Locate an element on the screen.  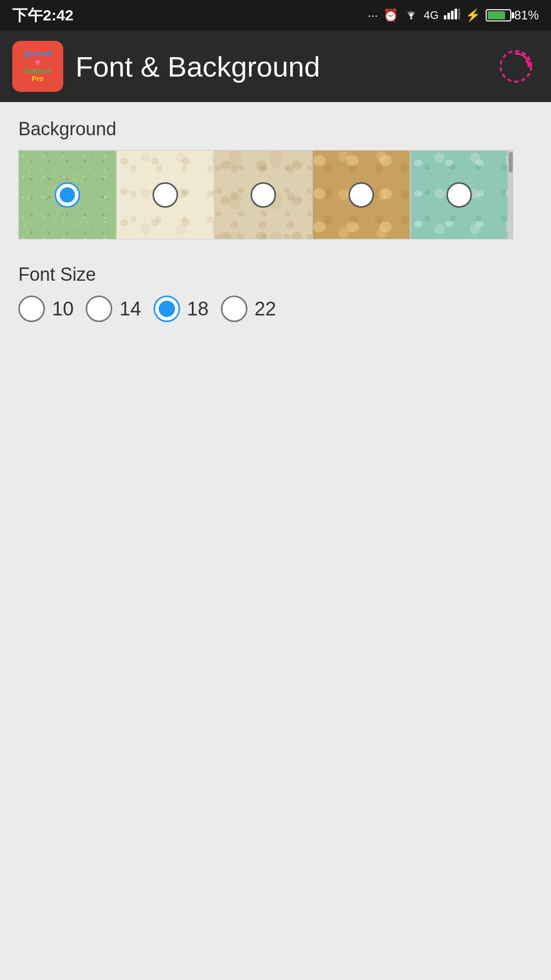
font-size-label: Font Size is located at coordinates (276, 275).